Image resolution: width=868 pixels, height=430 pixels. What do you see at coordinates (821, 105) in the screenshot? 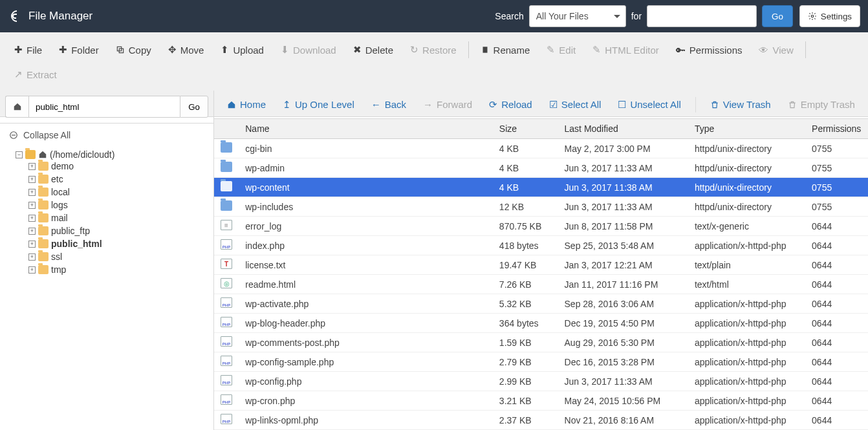
I see `empty-trash-button: Empty Trash` at bounding box center [821, 105].